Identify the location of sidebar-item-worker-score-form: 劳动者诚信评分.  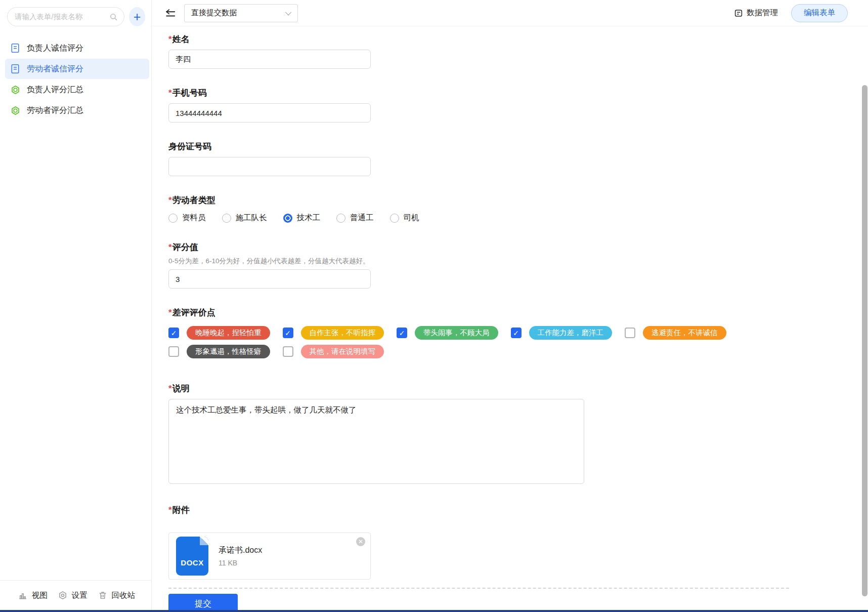
(77, 69).